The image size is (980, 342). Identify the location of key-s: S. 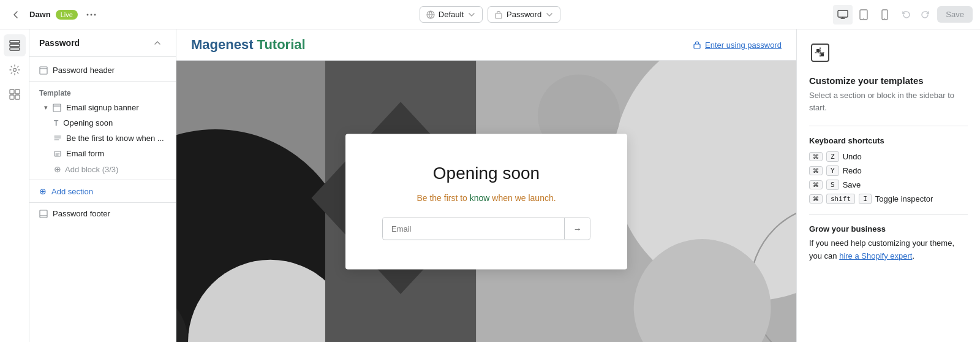
(833, 185).